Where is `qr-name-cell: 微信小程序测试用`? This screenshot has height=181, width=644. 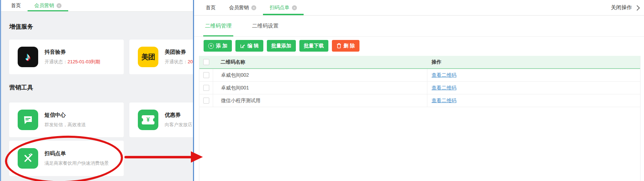 qr-name-cell: 微信小程序测试用 is located at coordinates (320, 100).